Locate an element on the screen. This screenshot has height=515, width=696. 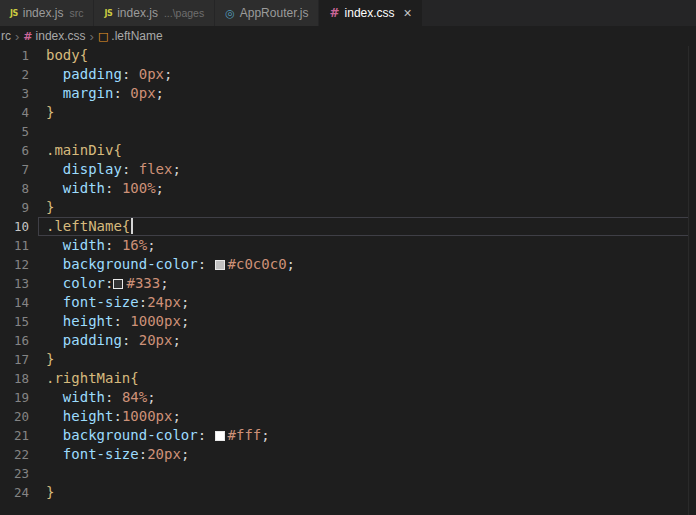
code-line-5: 5 is located at coordinates (348, 132).